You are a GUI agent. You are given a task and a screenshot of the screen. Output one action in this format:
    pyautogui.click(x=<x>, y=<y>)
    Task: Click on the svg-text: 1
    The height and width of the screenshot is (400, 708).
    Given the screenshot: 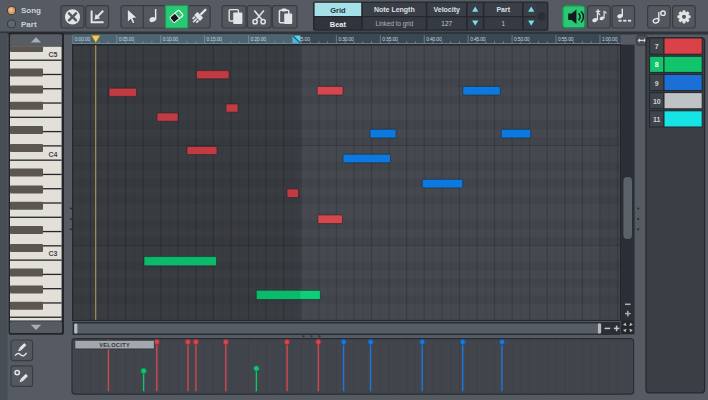 What is the action you would take?
    pyautogui.click(x=503, y=24)
    